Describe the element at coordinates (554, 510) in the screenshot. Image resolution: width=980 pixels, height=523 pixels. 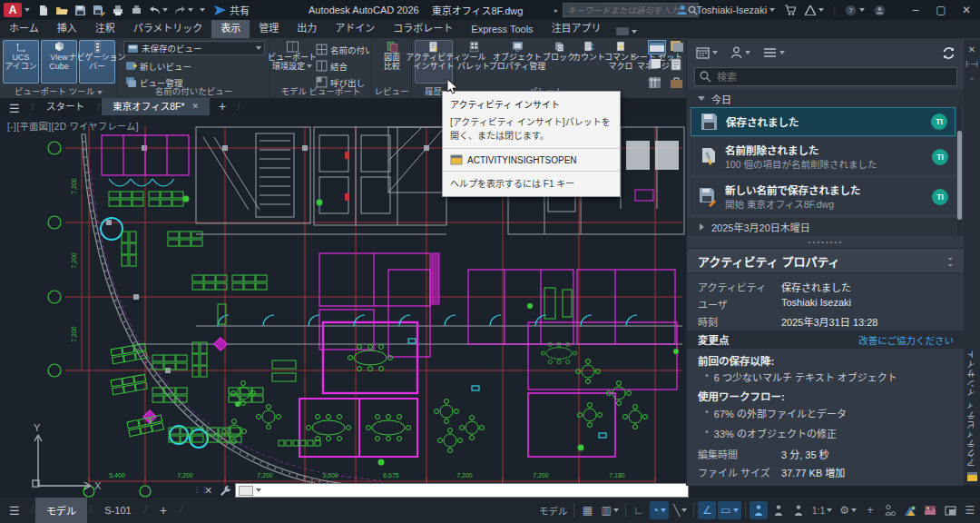
I see `model-paper-toggle: モデル` at that location.